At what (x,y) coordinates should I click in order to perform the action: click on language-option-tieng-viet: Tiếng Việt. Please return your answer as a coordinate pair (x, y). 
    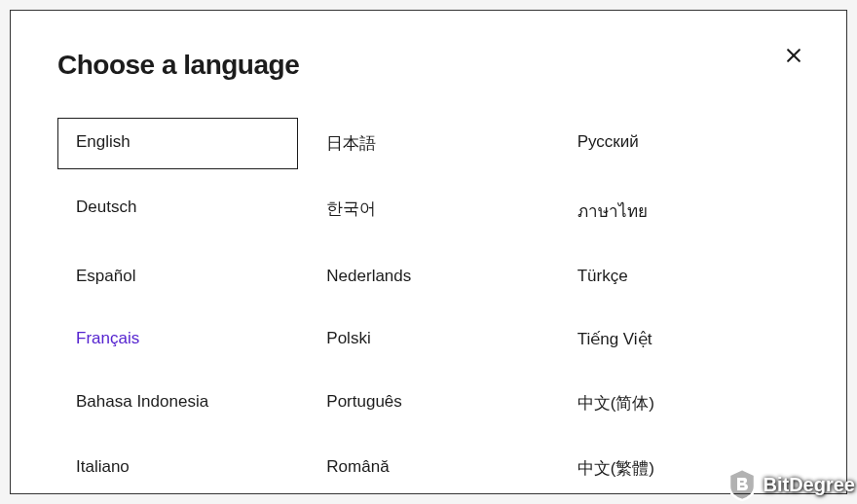
    Looking at the image, I should click on (680, 339).